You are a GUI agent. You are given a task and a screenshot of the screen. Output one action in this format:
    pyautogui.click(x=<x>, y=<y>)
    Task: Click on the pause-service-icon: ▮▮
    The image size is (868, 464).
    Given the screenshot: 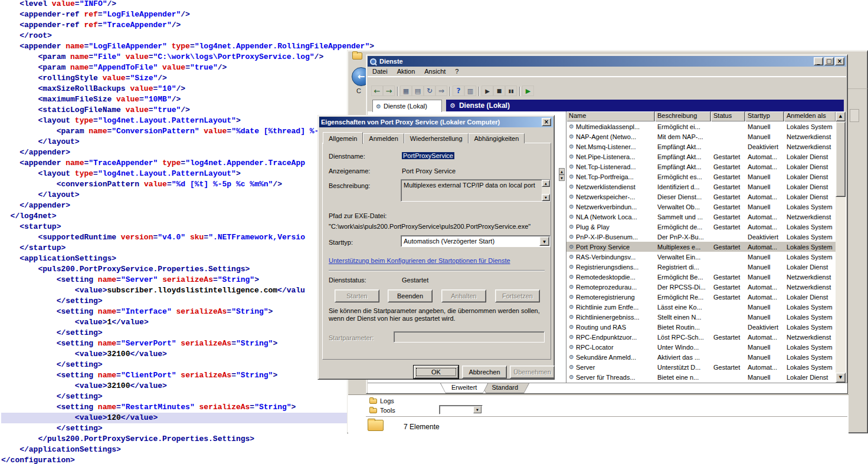 What is the action you would take?
    pyautogui.click(x=511, y=91)
    